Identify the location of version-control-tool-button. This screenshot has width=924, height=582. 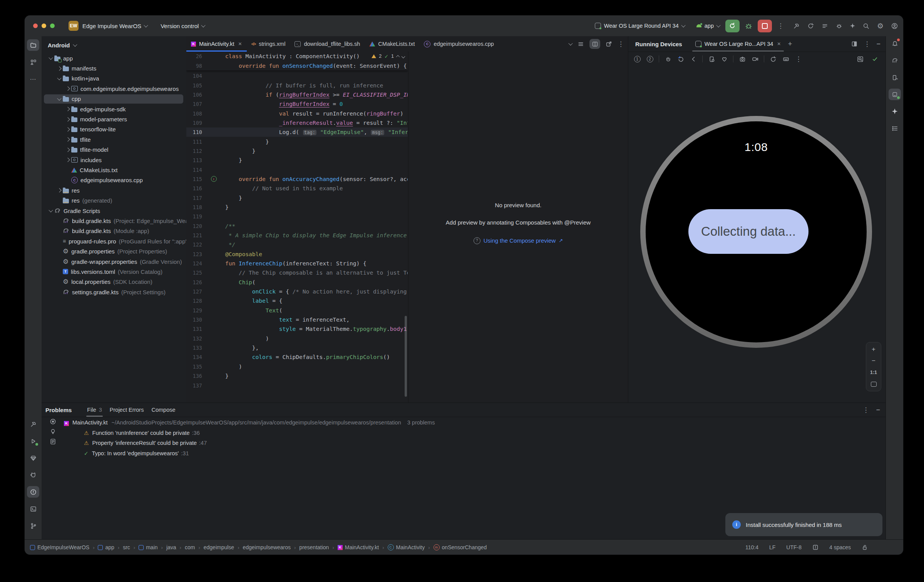
(33, 526).